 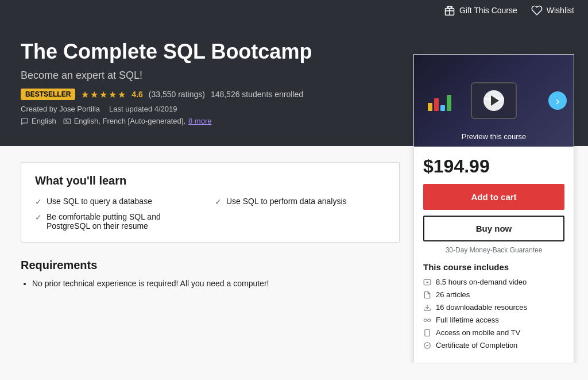 I want to click on include-item-2: 16 downloadable resources, so click(x=494, y=307).